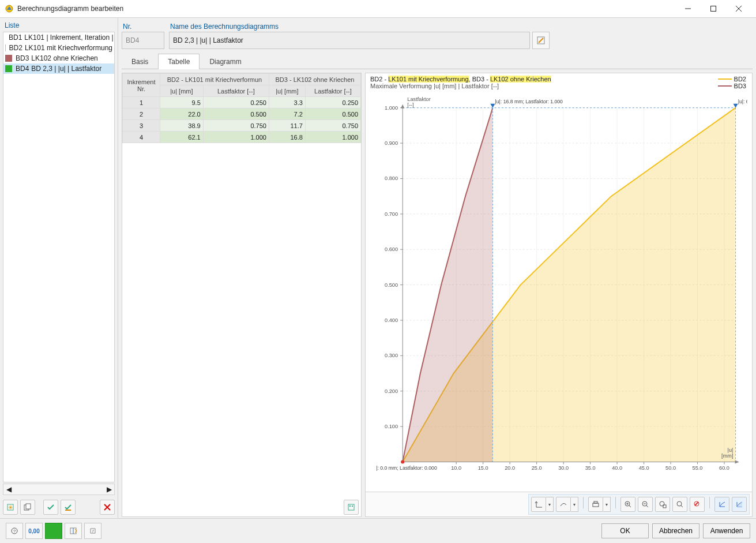  Describe the element at coordinates (419, 99) in the screenshot. I see `svg-text: Lastfaktor` at that location.